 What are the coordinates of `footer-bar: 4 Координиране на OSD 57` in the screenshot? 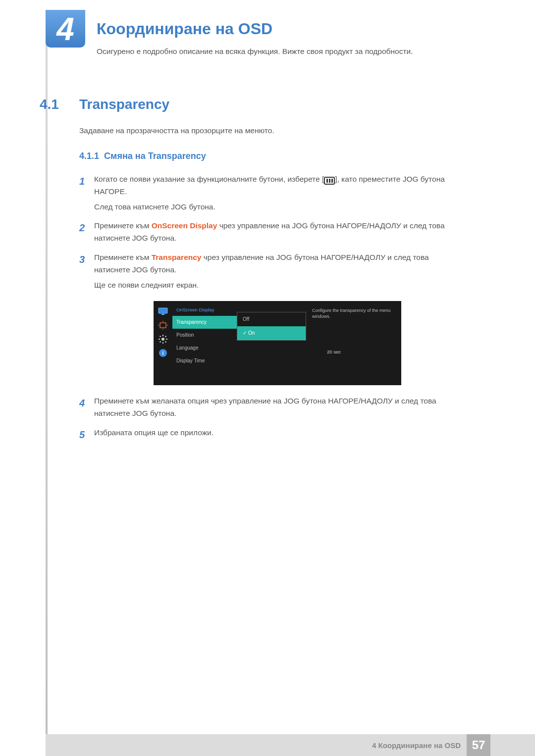 It's located at (290, 745).